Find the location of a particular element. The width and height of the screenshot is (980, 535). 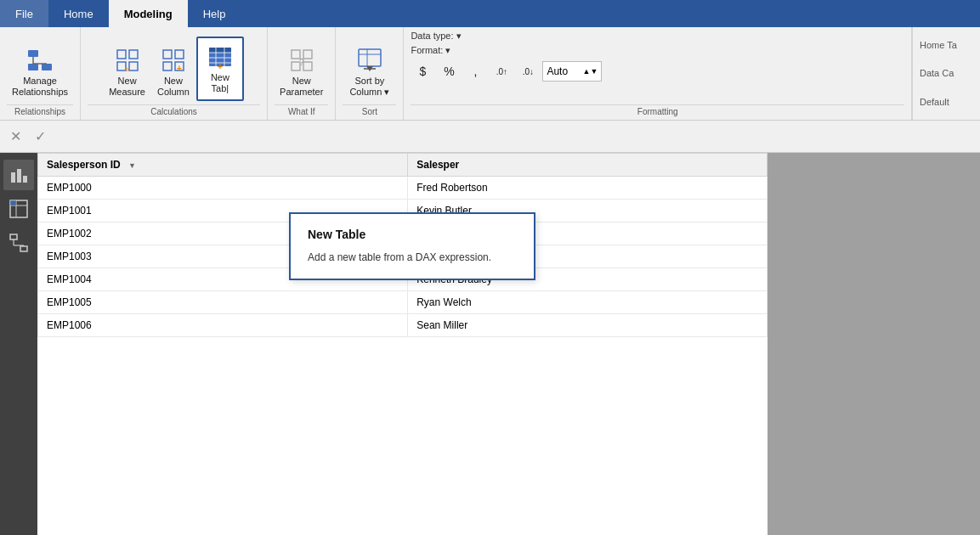

format-row: Format: ▾ is located at coordinates (658, 51).